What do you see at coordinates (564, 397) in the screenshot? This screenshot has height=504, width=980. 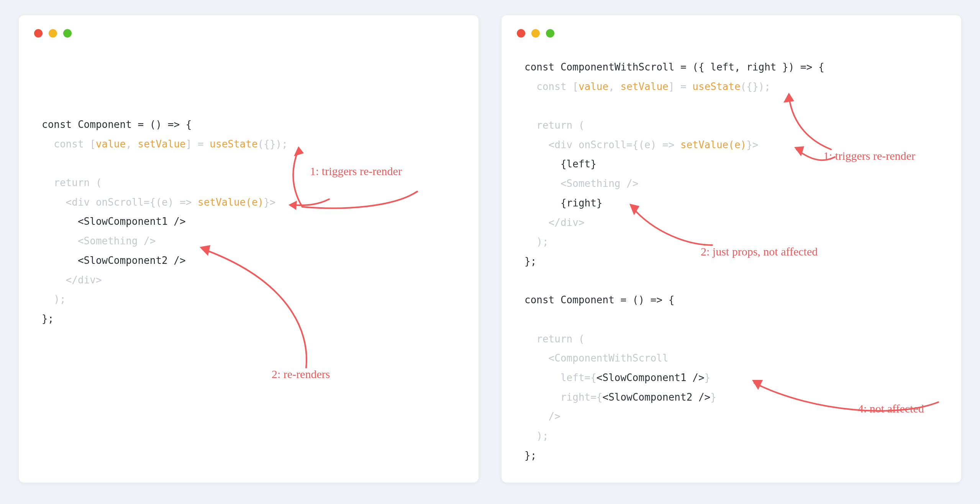 I see `code-text: right={` at bounding box center [564, 397].